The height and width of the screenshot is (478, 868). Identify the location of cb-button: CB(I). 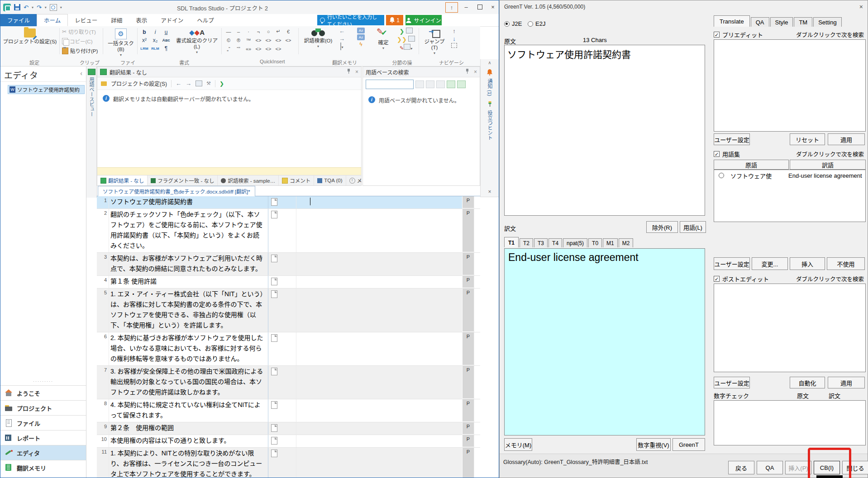
(827, 468).